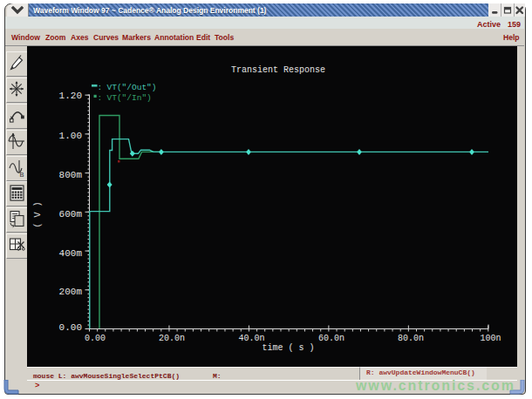  Describe the element at coordinates (331, 338) in the screenshot. I see `svg-text: 60.0n` at that location.